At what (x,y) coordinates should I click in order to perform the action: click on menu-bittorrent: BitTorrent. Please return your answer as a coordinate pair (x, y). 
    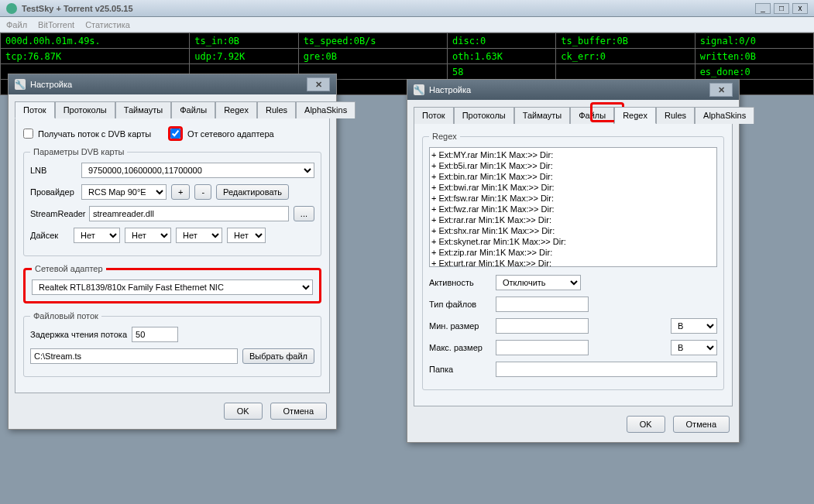
    Looking at the image, I should click on (56, 25).